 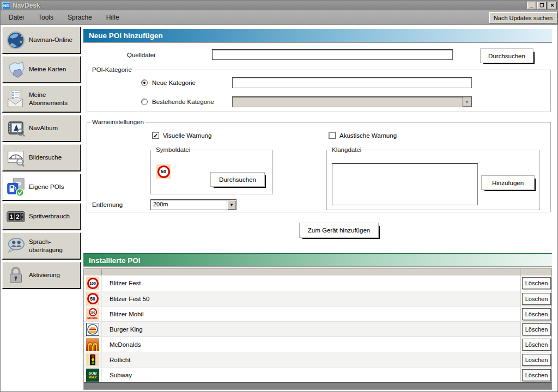 What do you see at coordinates (318, 298) in the screenshot?
I see `table-row: 50 Blitzer Fest 50 Löschen` at bounding box center [318, 298].